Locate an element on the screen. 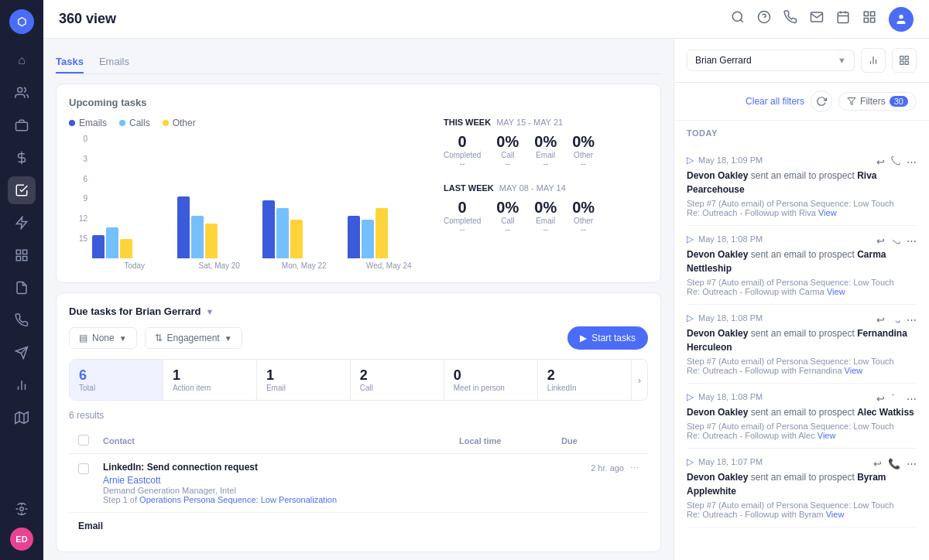 The height and width of the screenshot is (560, 929). view-link-4: View is located at coordinates (827, 435).